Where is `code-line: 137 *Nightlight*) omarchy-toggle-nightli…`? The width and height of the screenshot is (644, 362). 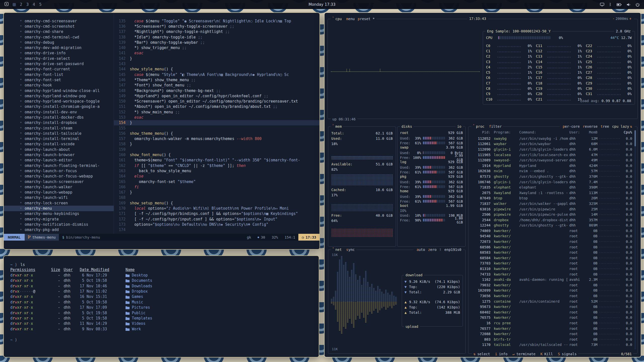 code-line: 137 *Nightlight*) omarchy-toggle-nightli… is located at coordinates (217, 32).